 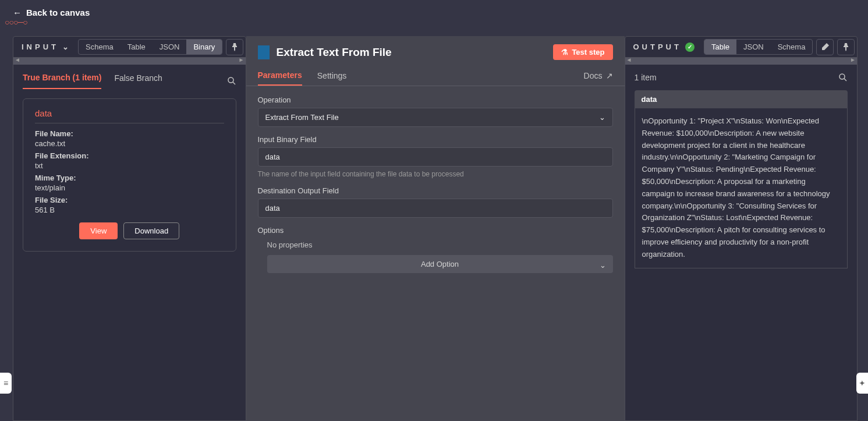 I want to click on output-key-header: data, so click(x=742, y=99).